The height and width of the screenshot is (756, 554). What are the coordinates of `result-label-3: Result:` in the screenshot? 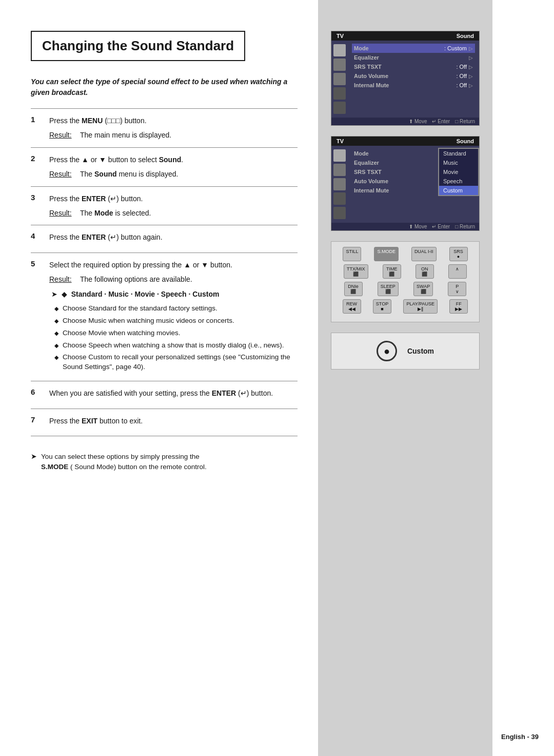 It's located at (62, 213).